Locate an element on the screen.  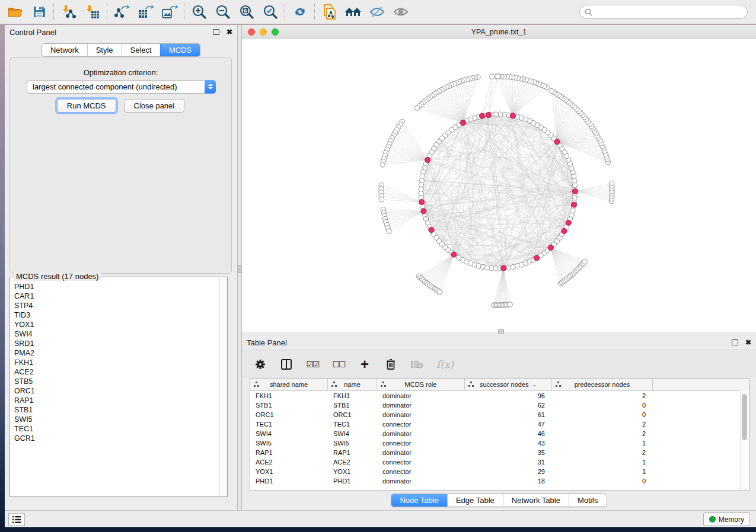
export-network-button is located at coordinates (122, 12).